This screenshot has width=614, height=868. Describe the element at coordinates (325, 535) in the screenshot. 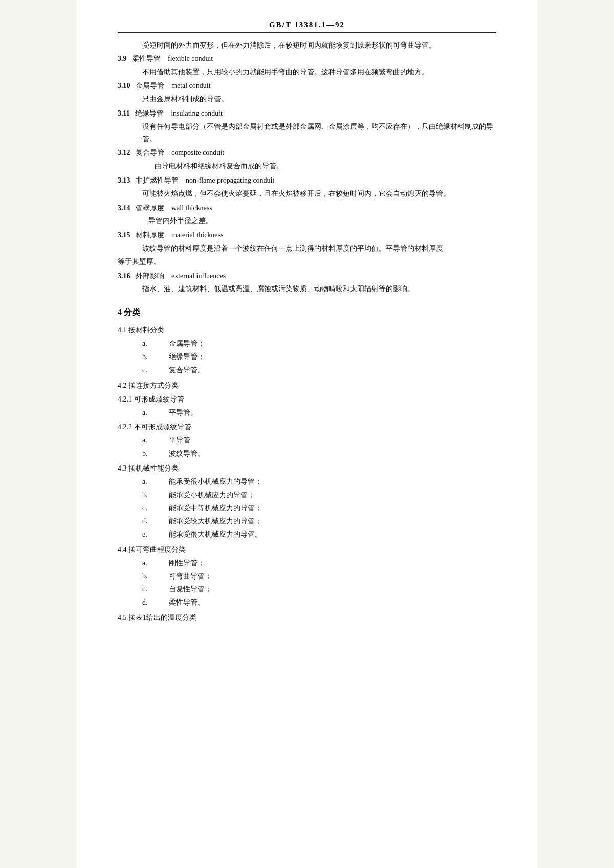

I see `list-item-4-3-e: e. 能承受很大机械应力的导管。` at that location.